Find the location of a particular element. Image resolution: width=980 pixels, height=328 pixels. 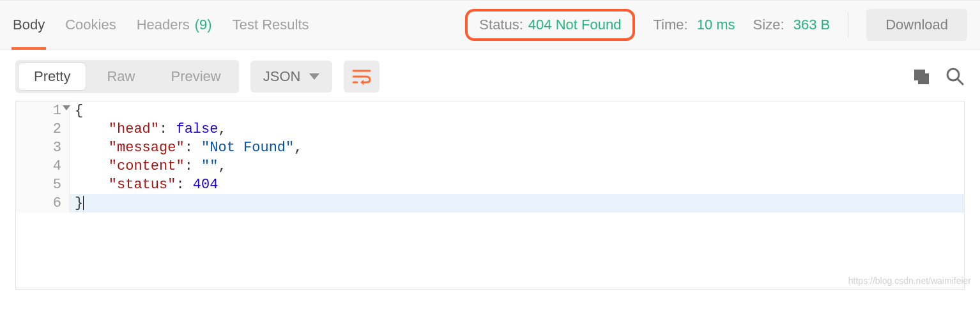

gutter: 5 is located at coordinates (43, 185).